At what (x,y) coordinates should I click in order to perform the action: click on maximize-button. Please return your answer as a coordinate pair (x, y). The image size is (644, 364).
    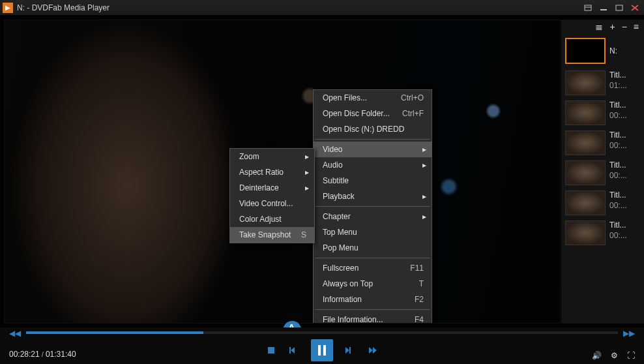
    Looking at the image, I should click on (619, 8).